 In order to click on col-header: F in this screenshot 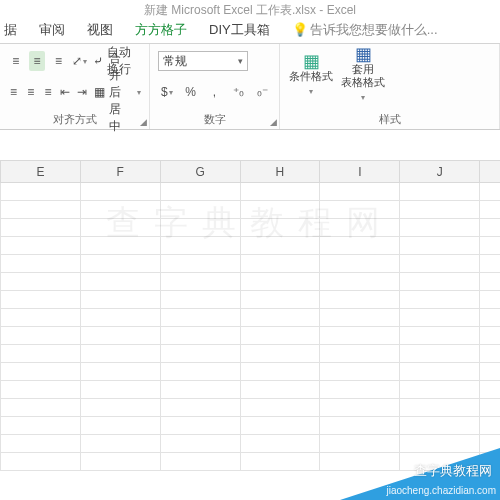, I will do `click(120, 172)`.